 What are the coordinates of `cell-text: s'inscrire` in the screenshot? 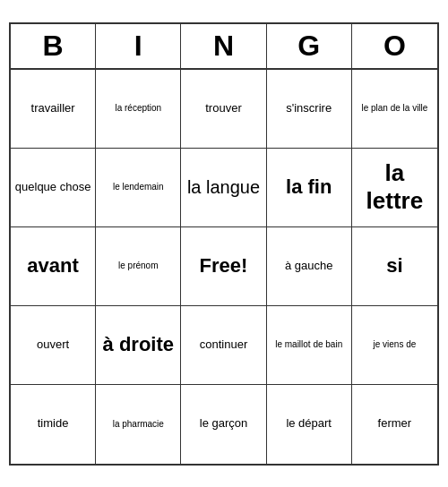 It's located at (308, 109).